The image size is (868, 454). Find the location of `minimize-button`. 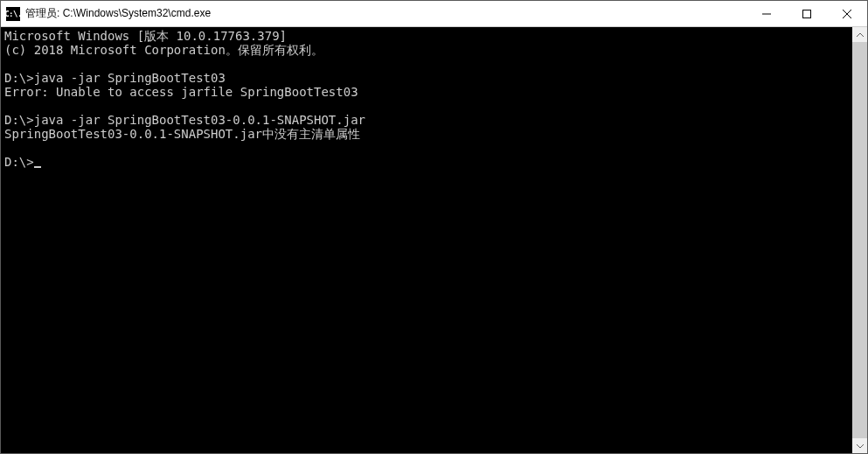

minimize-button is located at coordinates (767, 14).